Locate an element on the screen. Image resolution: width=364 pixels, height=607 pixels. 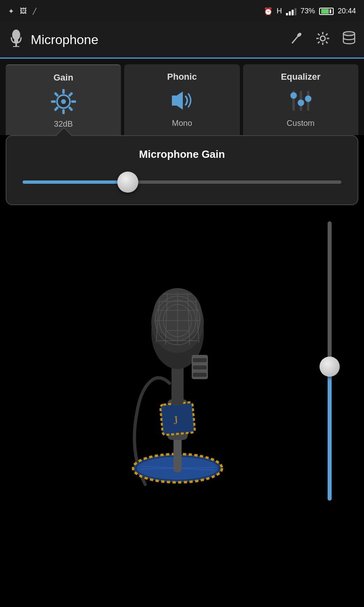
signal-bars is located at coordinates (291, 11).